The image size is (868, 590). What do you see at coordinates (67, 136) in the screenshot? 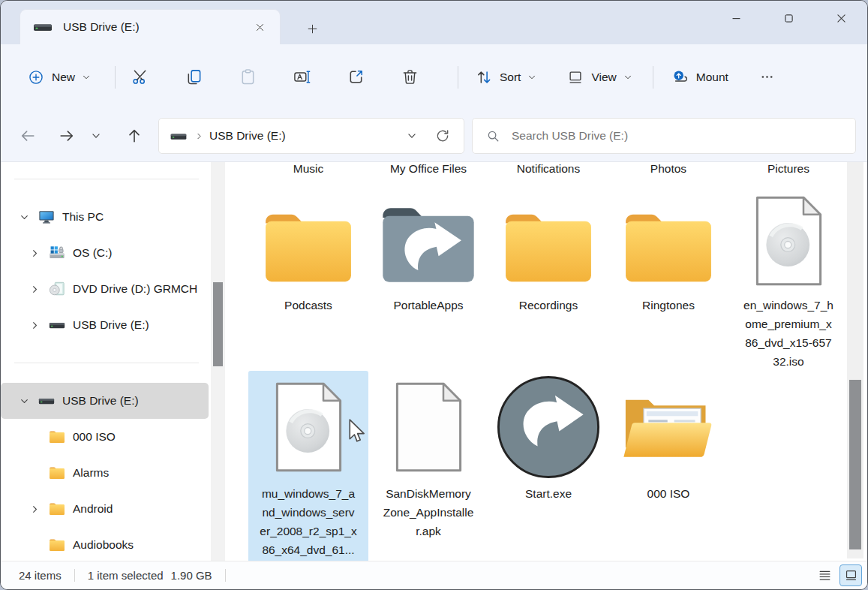
I see `forward-button` at bounding box center [67, 136].